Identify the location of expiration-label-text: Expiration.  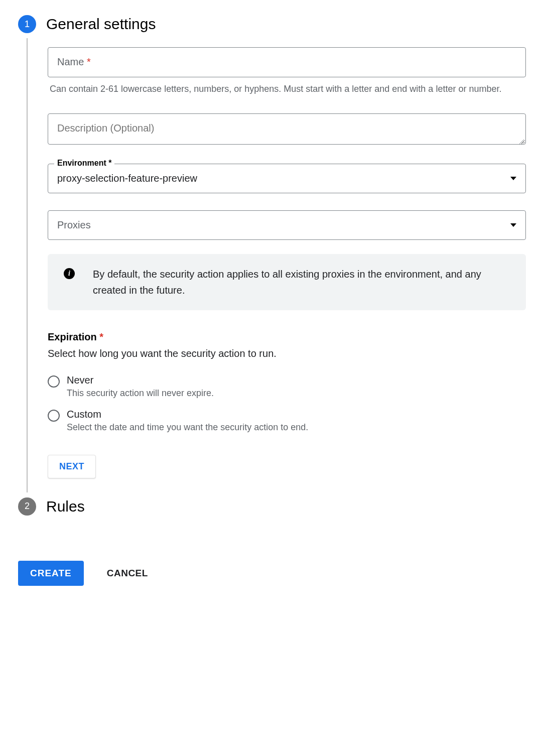
(72, 337).